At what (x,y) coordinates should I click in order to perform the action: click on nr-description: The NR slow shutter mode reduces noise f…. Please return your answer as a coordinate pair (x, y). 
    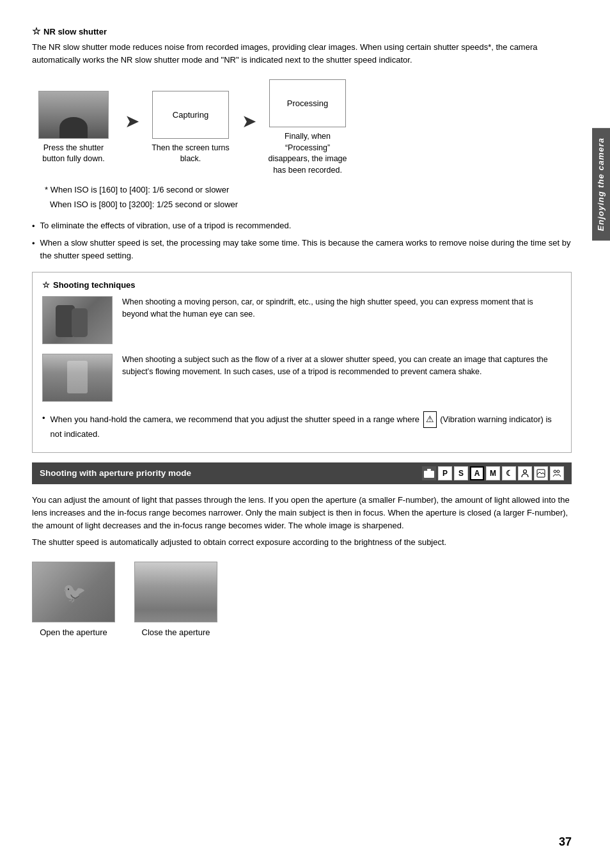
    Looking at the image, I should click on (302, 54).